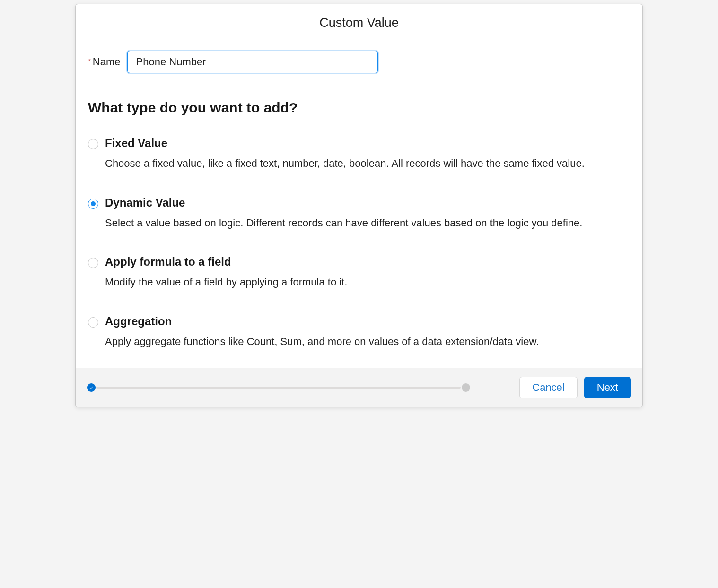 This screenshot has height=588, width=718. I want to click on name-field-row: * Name, so click(359, 62).